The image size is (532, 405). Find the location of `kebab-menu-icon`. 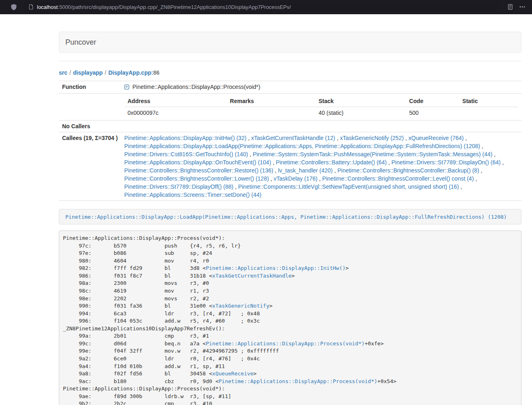

kebab-menu-icon is located at coordinates (522, 7).